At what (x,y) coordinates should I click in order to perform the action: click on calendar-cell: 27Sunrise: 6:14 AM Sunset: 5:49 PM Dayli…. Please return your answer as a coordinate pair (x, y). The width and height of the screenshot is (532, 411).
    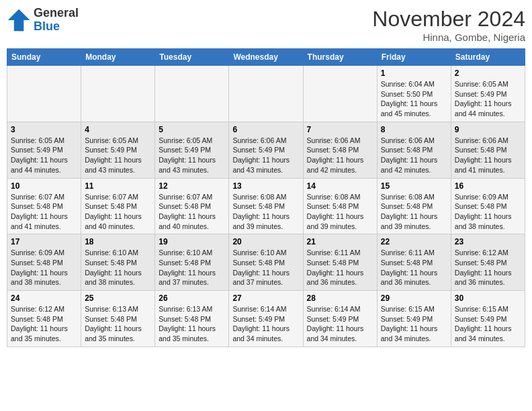
    Looking at the image, I should click on (266, 319).